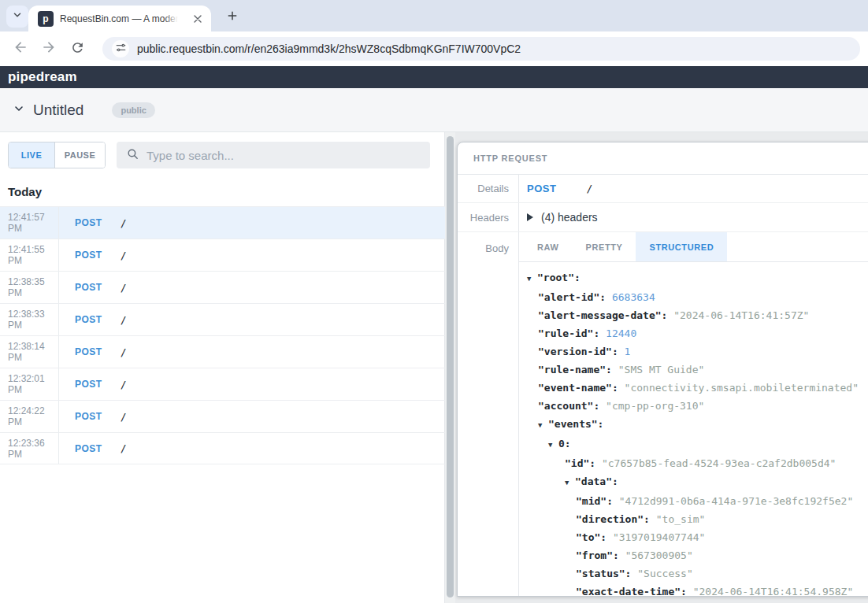 The width and height of the screenshot is (868, 603). Describe the element at coordinates (329, 49) in the screenshot. I see `url-text: public.requestbin.com/r/en263ia9mmd3k/2h…` at that location.